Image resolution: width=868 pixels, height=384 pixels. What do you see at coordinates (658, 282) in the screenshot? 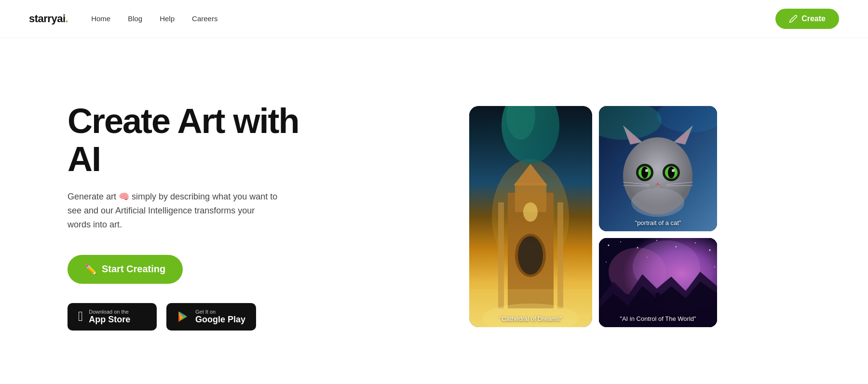
I see `space-art` at bounding box center [658, 282].